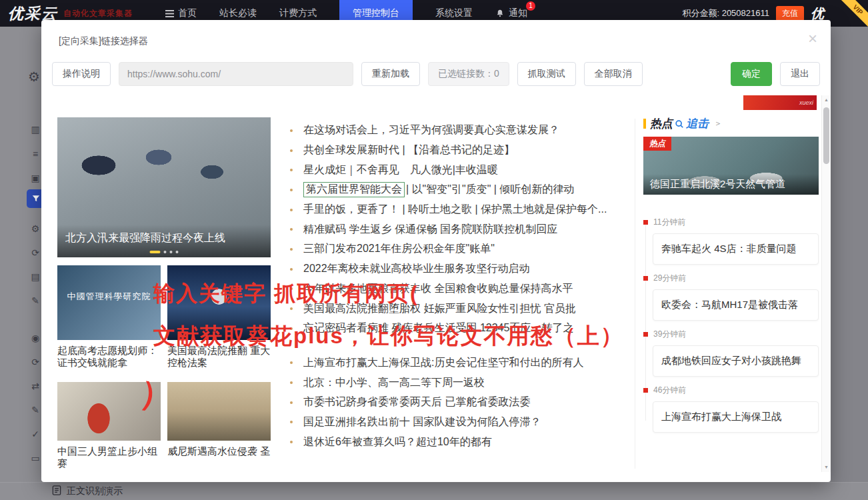 Image resolution: width=868 pixels, height=500 pixels. I want to click on selected-link-box: 第六届世界智能大会, so click(354, 189).